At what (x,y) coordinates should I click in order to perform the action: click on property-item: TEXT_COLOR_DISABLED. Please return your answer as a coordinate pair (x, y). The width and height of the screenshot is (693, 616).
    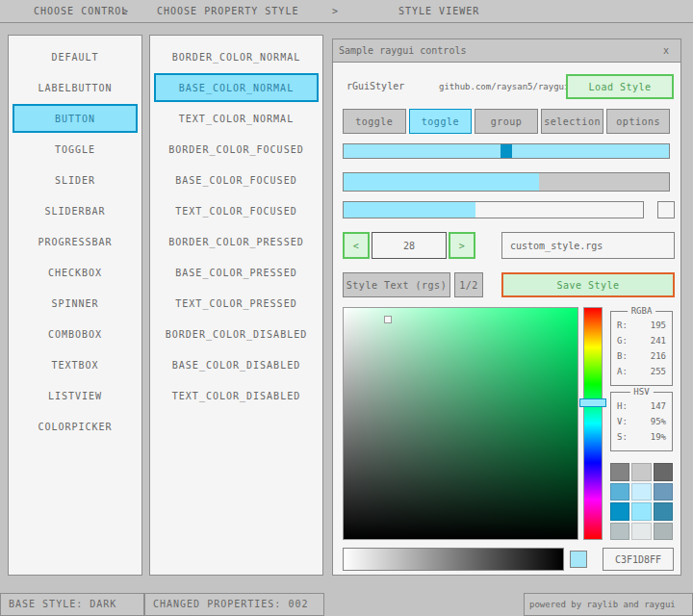
    Looking at the image, I should click on (237, 396).